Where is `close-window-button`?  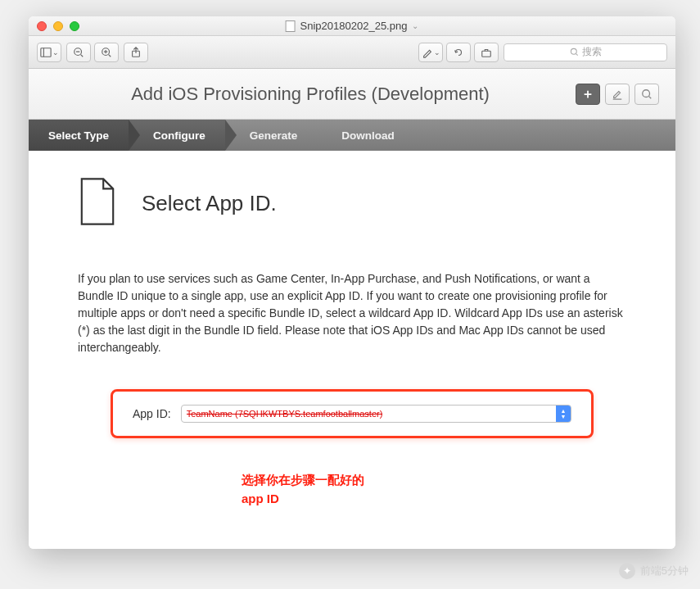 close-window-button is located at coordinates (42, 26).